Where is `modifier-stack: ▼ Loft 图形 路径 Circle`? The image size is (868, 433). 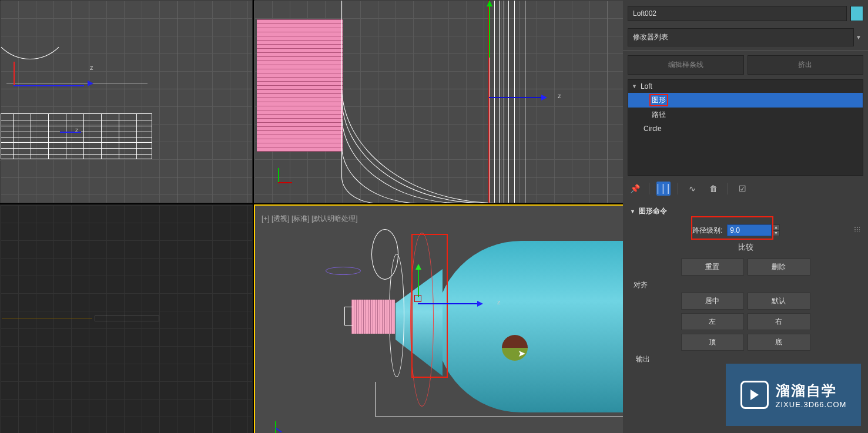
modifier-stack: ▼ Loft 图形 路径 Circle is located at coordinates (745, 127).